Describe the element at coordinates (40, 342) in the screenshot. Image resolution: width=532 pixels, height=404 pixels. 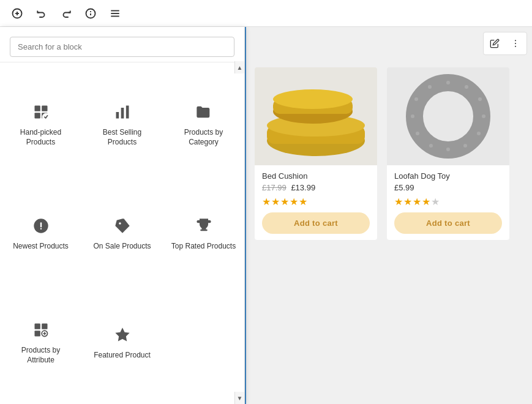
I see `block-item-products-by-attribute: Products by Attribute` at that location.